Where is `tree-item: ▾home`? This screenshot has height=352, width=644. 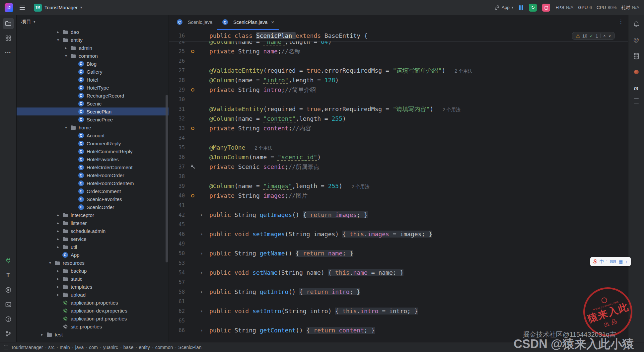
tree-item: ▾home is located at coordinates (93, 127).